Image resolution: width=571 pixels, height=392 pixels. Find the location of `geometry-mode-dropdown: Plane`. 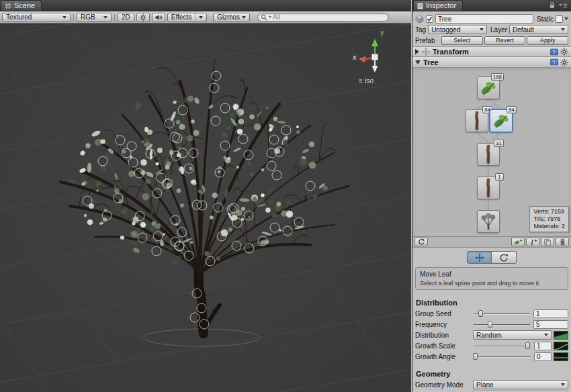

geometry-mode-dropdown: Plane is located at coordinates (521, 385).